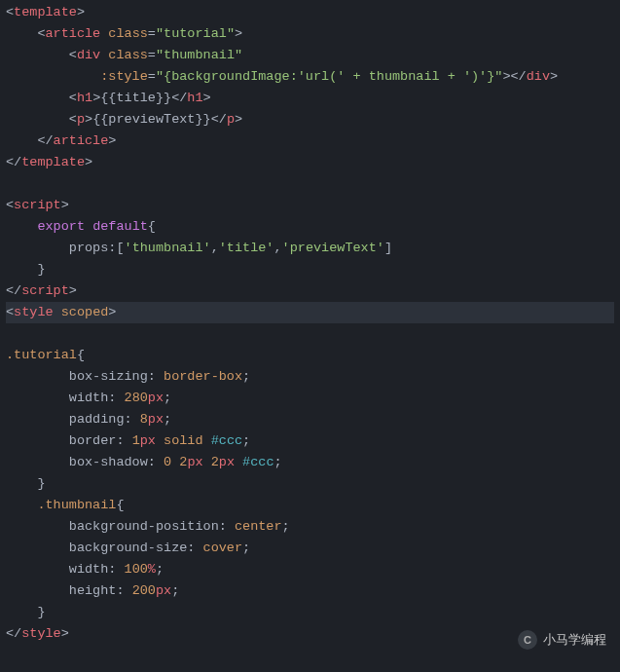  Describe the element at coordinates (310, 227) in the screenshot. I see `code-line: export default{` at that location.